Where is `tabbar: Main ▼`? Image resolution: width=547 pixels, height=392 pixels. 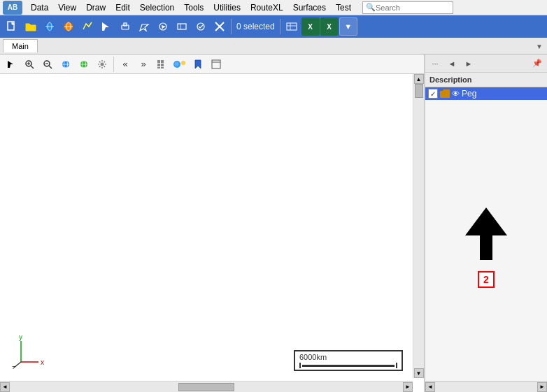 tabbar: Main ▼ is located at coordinates (274, 46).